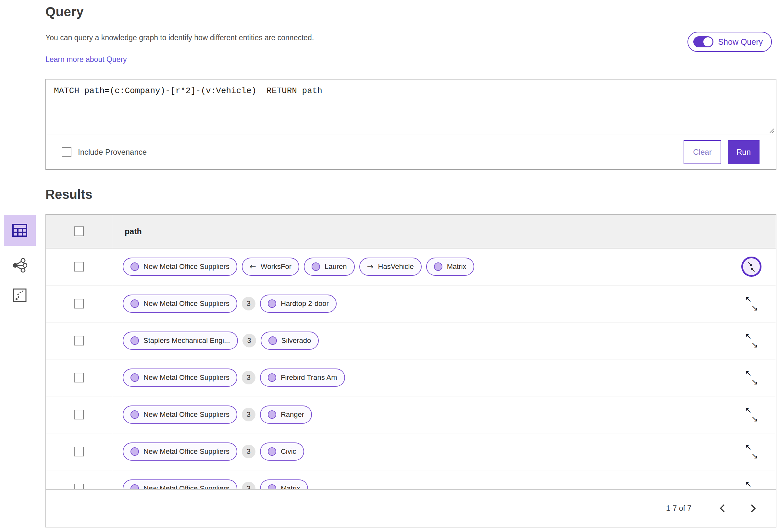 The height and width of the screenshot is (532, 779). I want to click on relationship-pill: →HasVehicle, so click(391, 267).